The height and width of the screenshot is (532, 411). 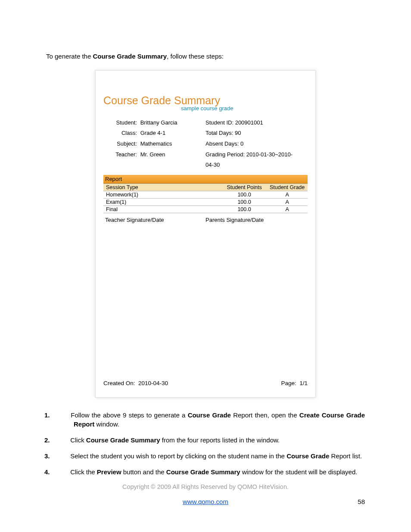 What do you see at coordinates (265, 415) in the screenshot?
I see `step-text: Report then, open the` at bounding box center [265, 415].